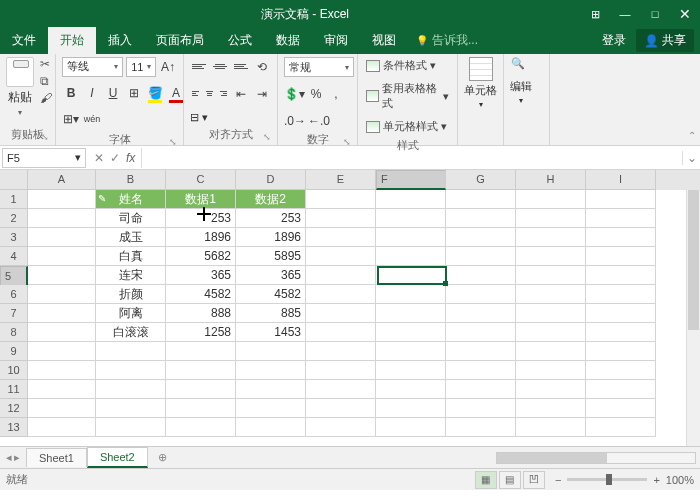 Image resolution: width=700 pixels, height=500 pixels. I want to click on font-name-select: 等线▾, so click(92, 67).